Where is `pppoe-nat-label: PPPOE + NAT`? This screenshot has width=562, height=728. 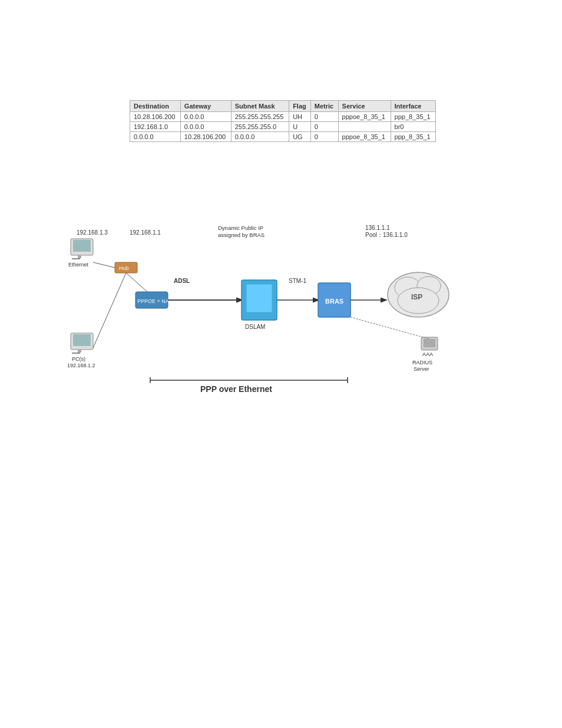
pppoe-nat-label: PPPOE + NAT is located at coordinates (154, 301).